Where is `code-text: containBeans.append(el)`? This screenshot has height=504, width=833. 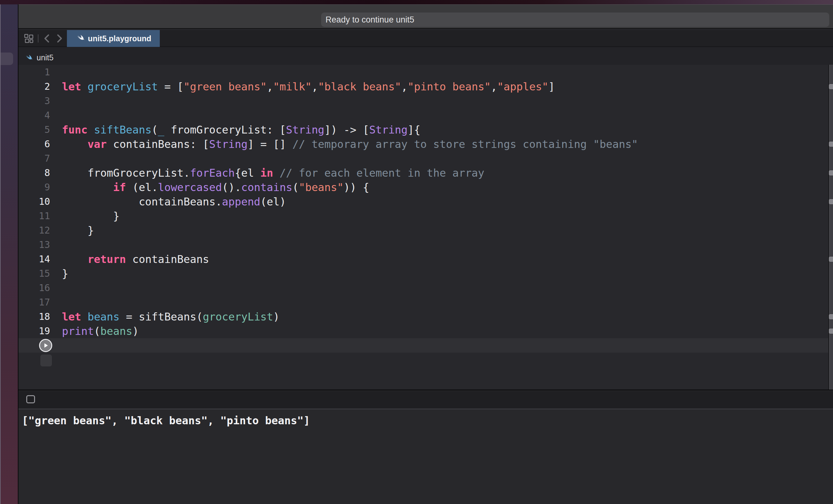 code-text: containBeans.append(el) is located at coordinates (168, 201).